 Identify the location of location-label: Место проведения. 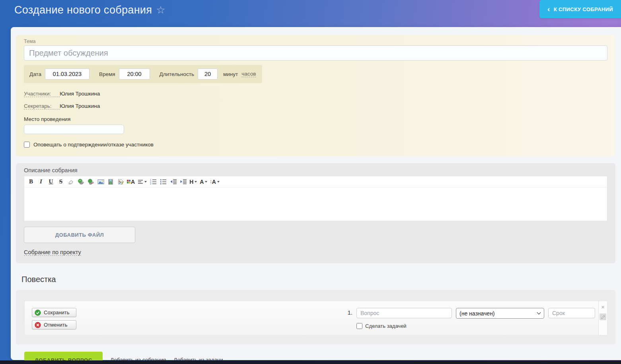
(316, 119).